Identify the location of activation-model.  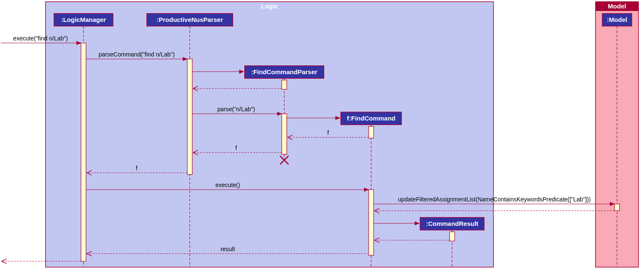
(617, 207).